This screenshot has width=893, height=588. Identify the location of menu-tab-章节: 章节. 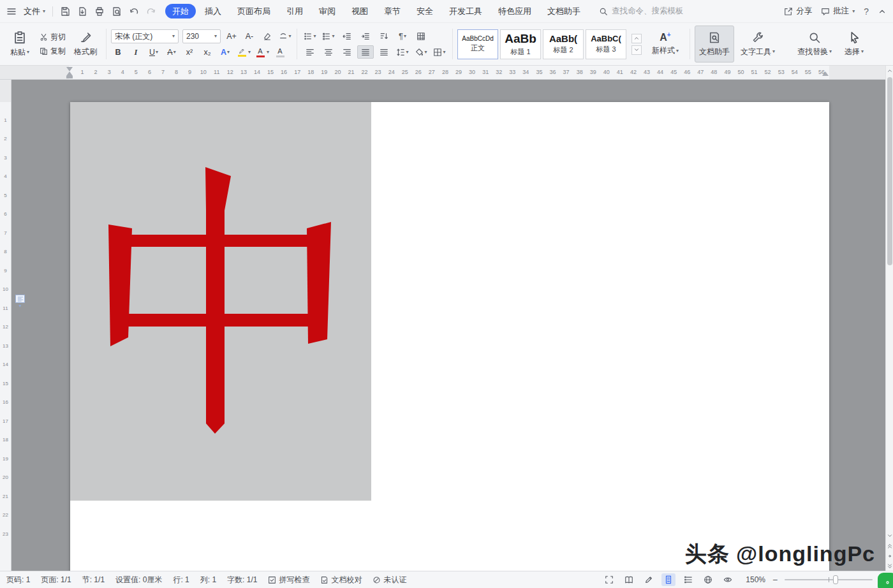
(392, 11).